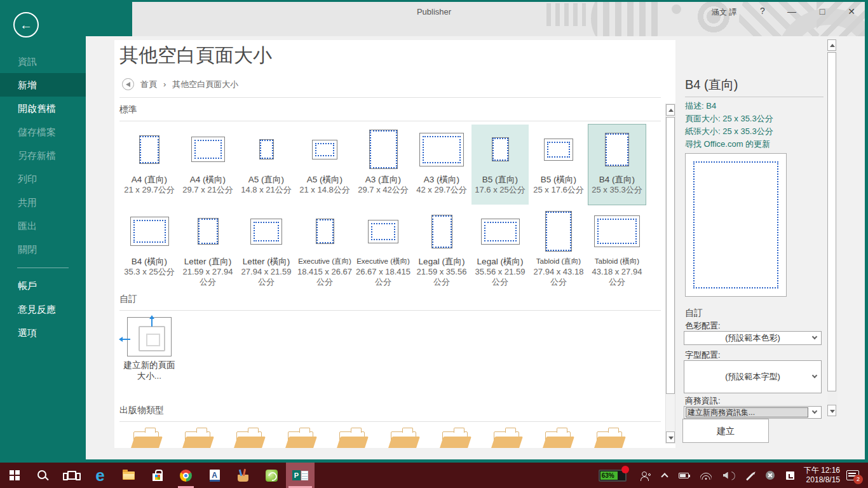 This screenshot has height=488, width=868. I want to click on page-size-tile: Executive (直向) 18.415 x 26.67 公分, so click(325, 248).